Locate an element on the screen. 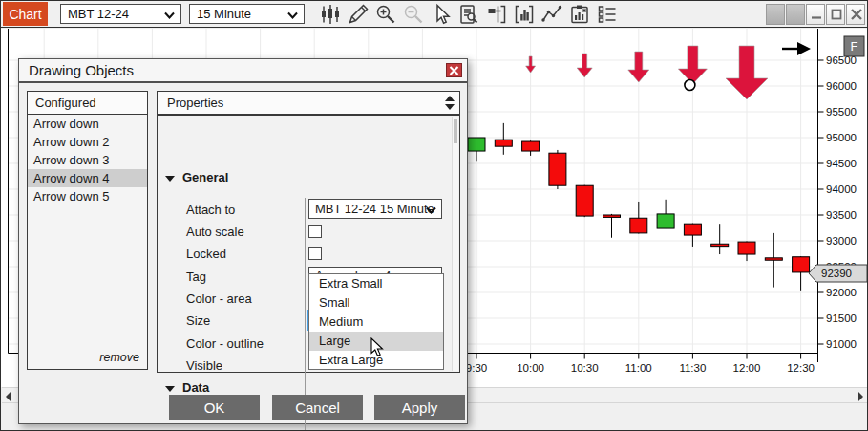 The width and height of the screenshot is (868, 431). locked-label: Locked is located at coordinates (206, 254).